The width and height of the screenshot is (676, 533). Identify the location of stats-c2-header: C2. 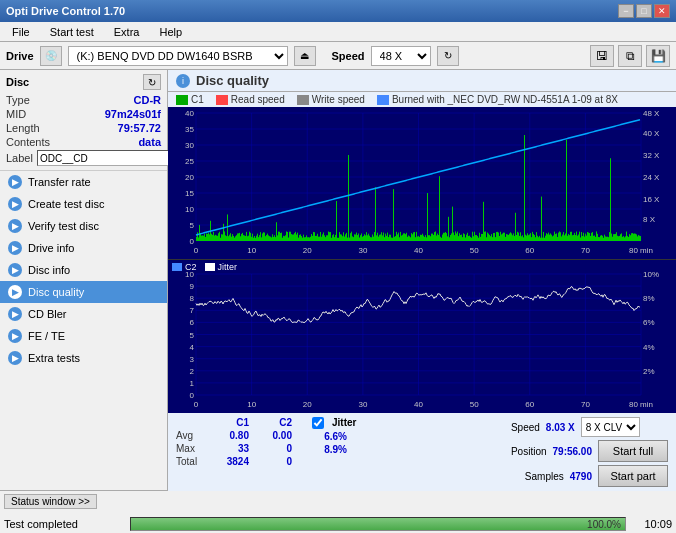
(274, 422).